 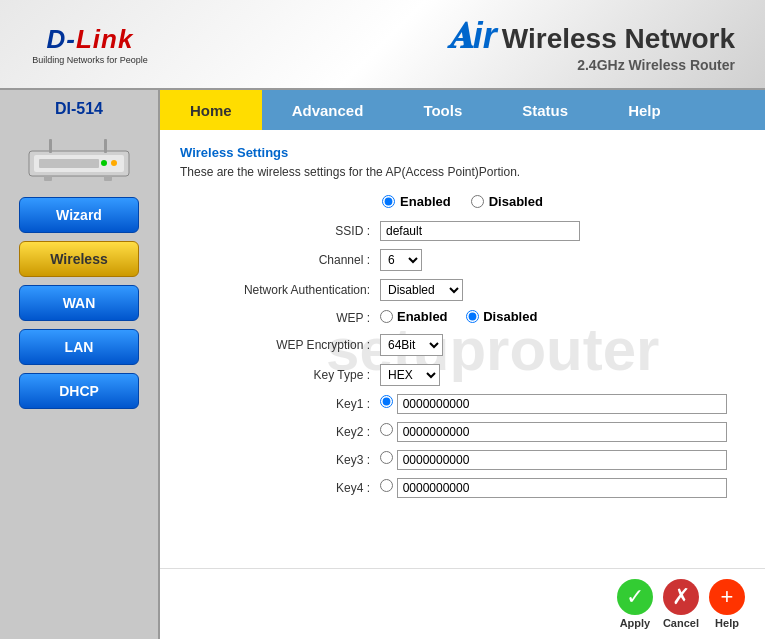 What do you see at coordinates (562, 488) in the screenshot?
I see `key4-control` at bounding box center [562, 488].